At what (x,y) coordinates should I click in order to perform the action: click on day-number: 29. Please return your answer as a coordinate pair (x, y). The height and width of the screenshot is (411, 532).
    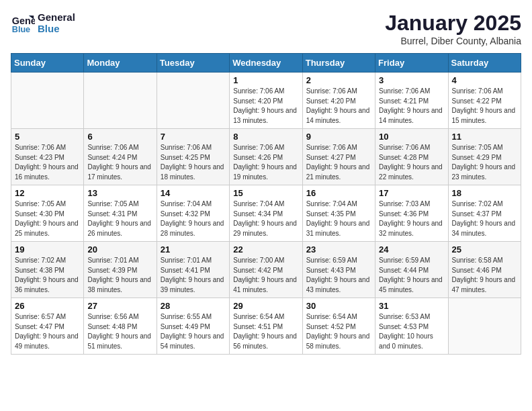
    Looking at the image, I should click on (266, 306).